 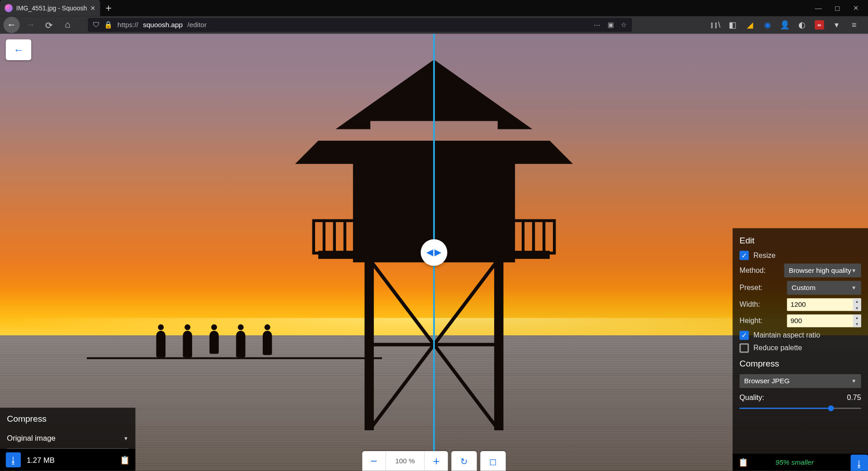 What do you see at coordinates (820, 271) in the screenshot?
I see `method-value: Browser high quality` at bounding box center [820, 271].